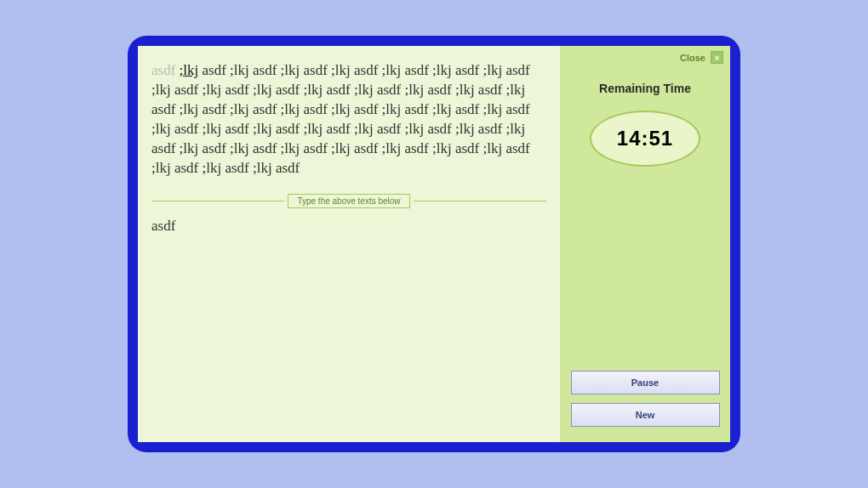 This screenshot has height=488, width=868. I want to click on timer-display: 14:51, so click(645, 139).